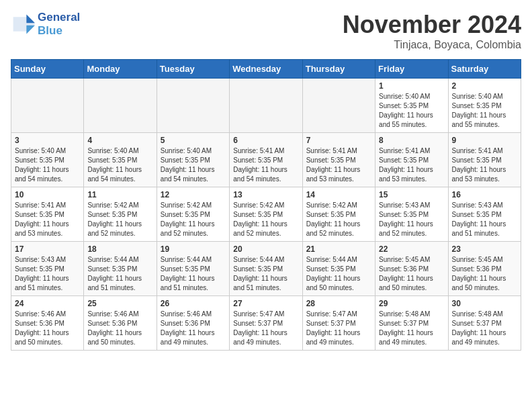 The width and height of the screenshot is (532, 411). I want to click on calendar-week-row: 17Sunrise: 5:43 AM Sunset: 5:35 PM Dayli…, so click(266, 269).